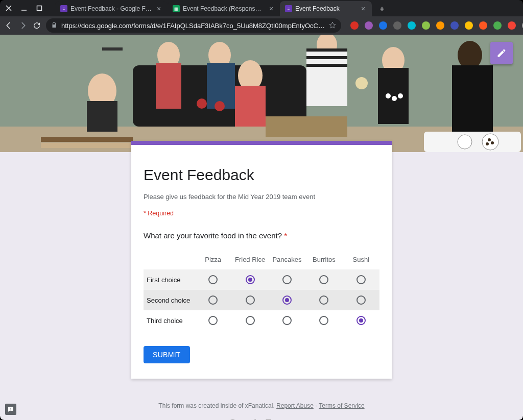 Image resolution: width=523 pixels, height=420 pixels. What do you see at coordinates (11, 409) in the screenshot?
I see `report-problem-button` at bounding box center [11, 409].